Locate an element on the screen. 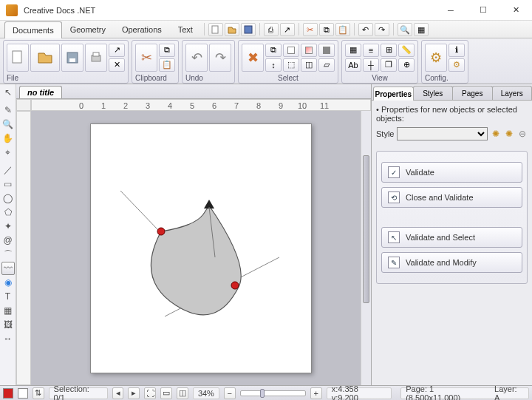 The height and width of the screenshot is (400, 532). view-guides-icon: ┼ is located at coordinates (371, 65).